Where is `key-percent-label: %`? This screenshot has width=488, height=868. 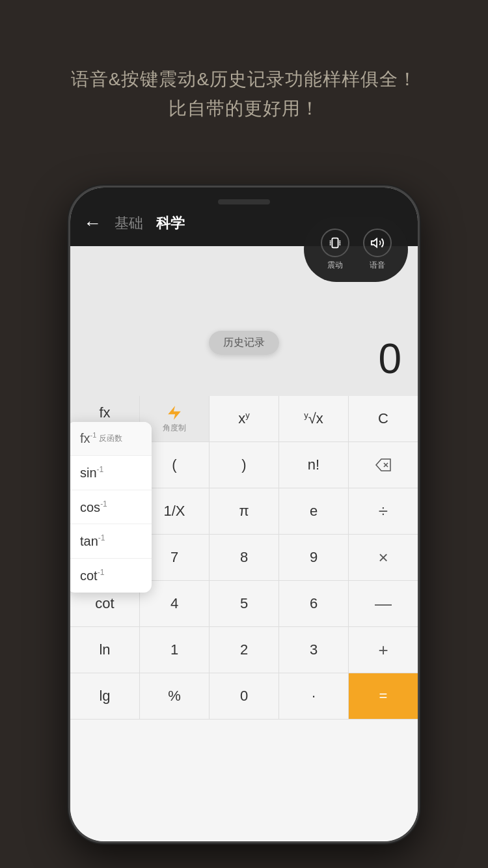
key-percent-label: % is located at coordinates (174, 696).